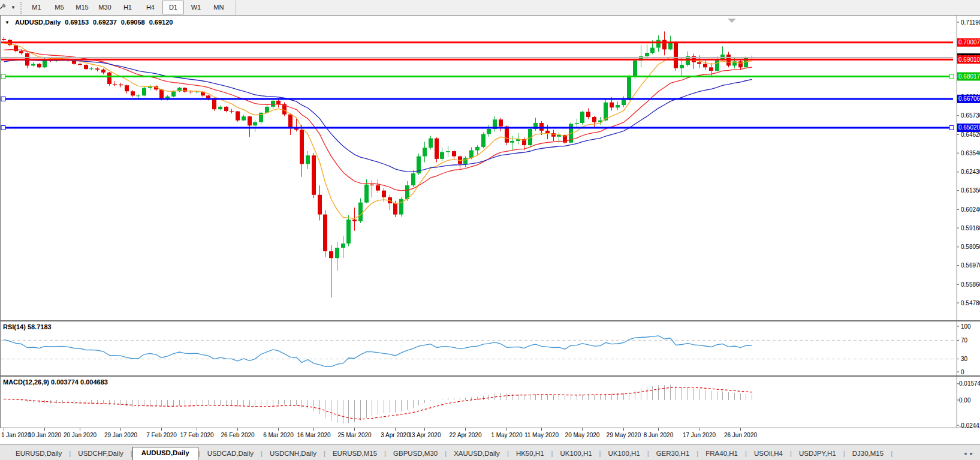  I want to click on timeframe-toolbar: ▼ M1M5M15M30H1H4D1W1MN, so click(490, 8).